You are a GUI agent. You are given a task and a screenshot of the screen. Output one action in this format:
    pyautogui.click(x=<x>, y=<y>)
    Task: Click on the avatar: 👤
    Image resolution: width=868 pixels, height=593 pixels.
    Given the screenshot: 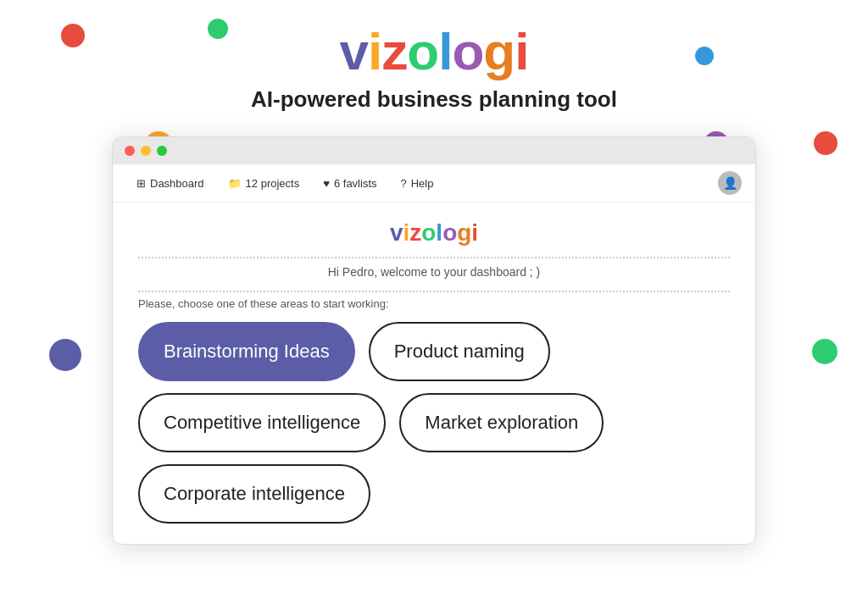 What is the action you would take?
    pyautogui.click(x=730, y=183)
    